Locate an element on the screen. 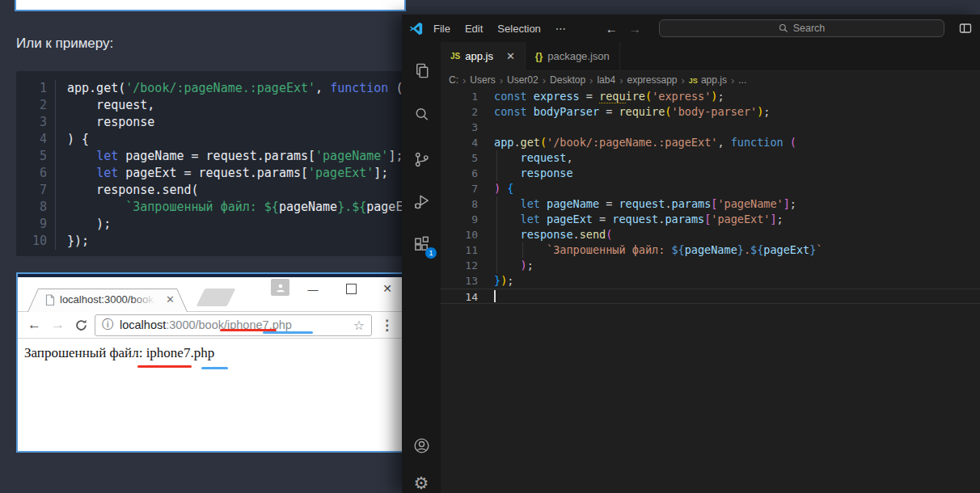 This screenshot has width=980, height=493. search-box: Search is located at coordinates (802, 28).